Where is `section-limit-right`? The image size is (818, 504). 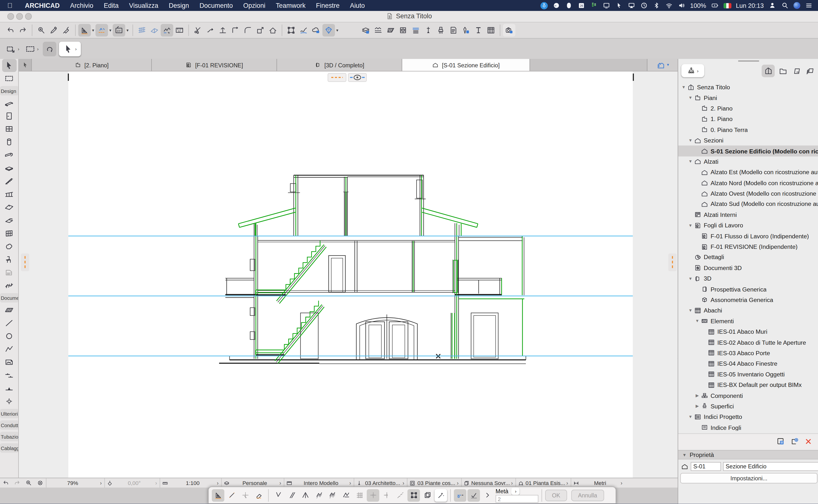 section-limit-right is located at coordinates (633, 77).